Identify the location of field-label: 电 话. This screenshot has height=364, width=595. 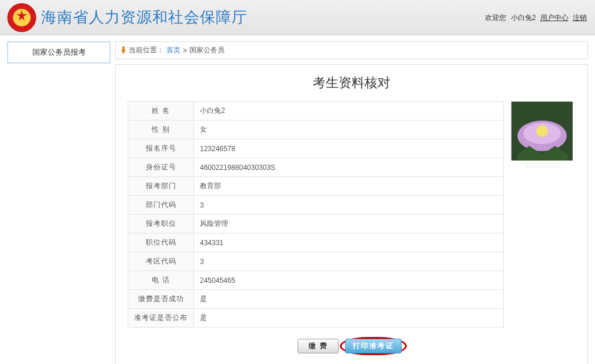
(161, 280).